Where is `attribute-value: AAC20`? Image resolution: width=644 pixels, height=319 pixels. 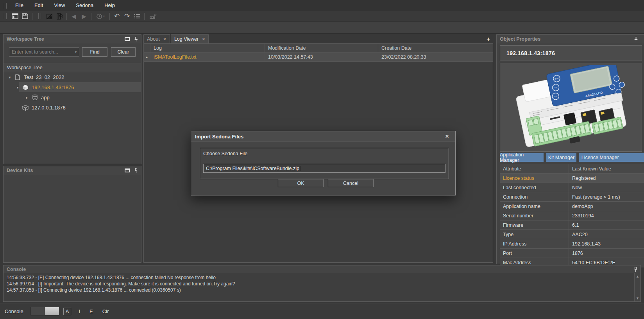 attribute-value: AAC20 is located at coordinates (606, 235).